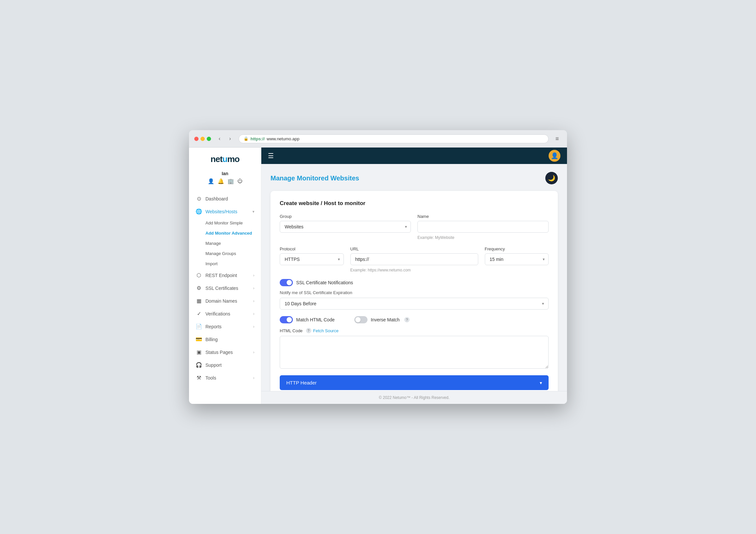  What do you see at coordinates (233, 233) in the screenshot?
I see `sidebar-item-add-monitor-advanced: Add Monitor Advanced` at bounding box center [233, 233].